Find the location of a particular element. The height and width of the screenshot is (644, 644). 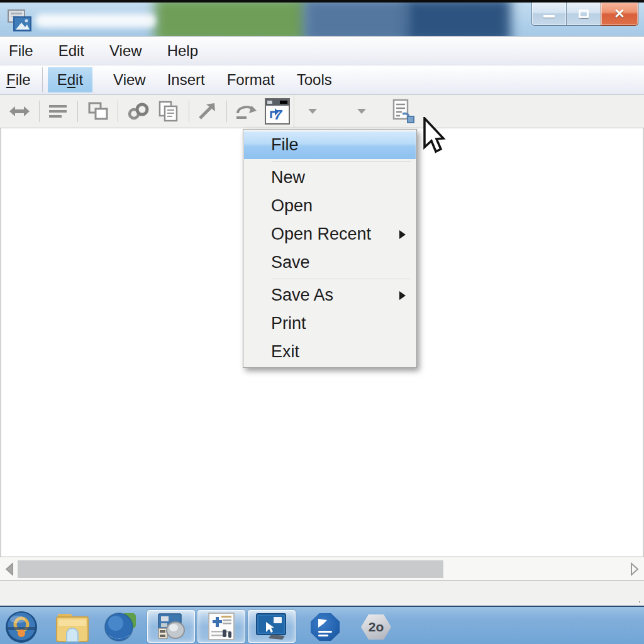

browser-icon is located at coordinates (121, 628).